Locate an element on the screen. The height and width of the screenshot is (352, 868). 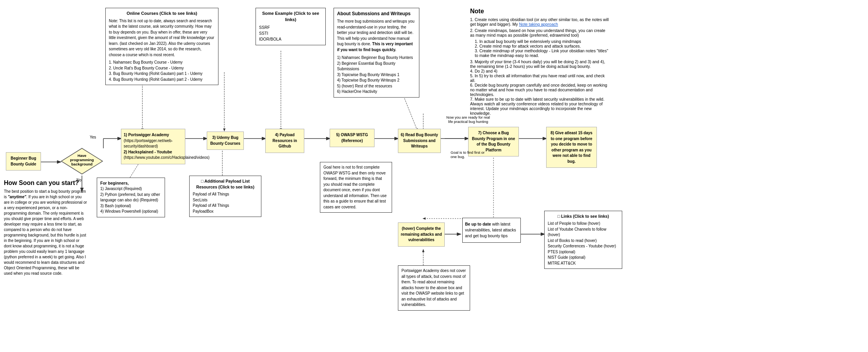
portswigger-note-box: Portswigger Academy does not cover all t… is located at coordinates (434, 288).